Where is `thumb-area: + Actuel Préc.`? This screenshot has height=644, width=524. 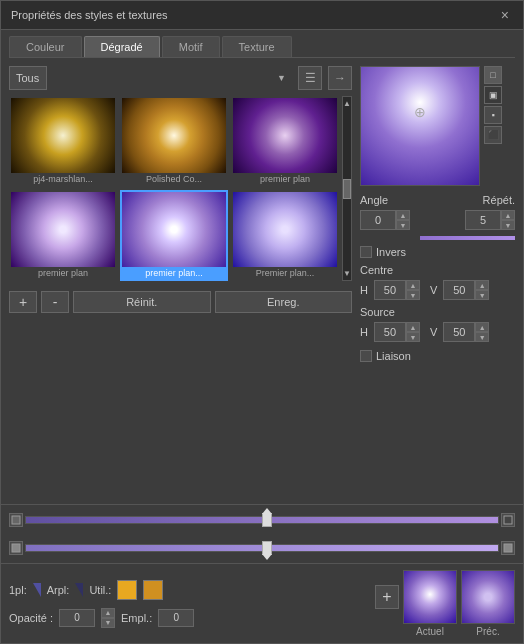
thumb-area: + Actuel Préc. is located at coordinates (445, 604).